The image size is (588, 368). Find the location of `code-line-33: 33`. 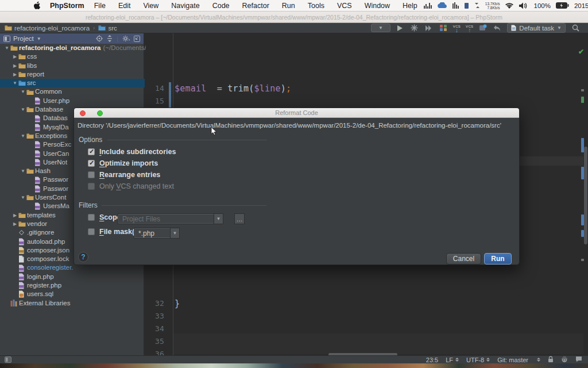

code-line-33: 33 is located at coordinates (364, 316).